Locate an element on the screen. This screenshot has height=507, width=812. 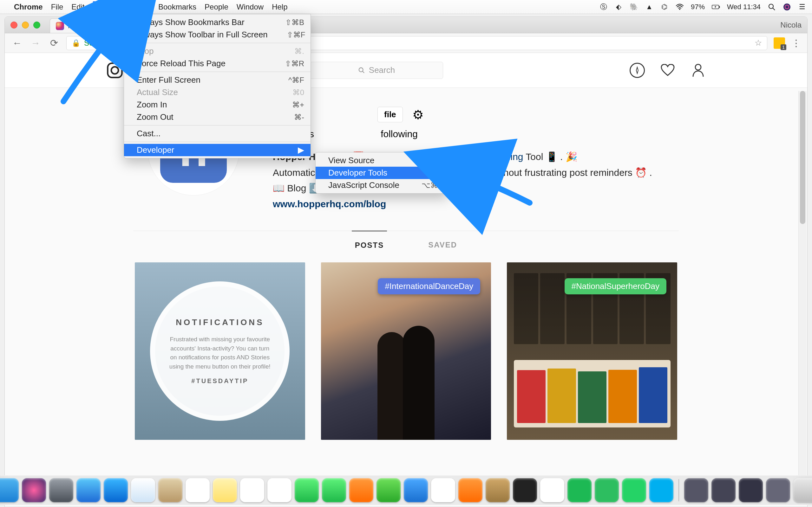
menu-bookmarks: Bookmarks is located at coordinates (177, 7).